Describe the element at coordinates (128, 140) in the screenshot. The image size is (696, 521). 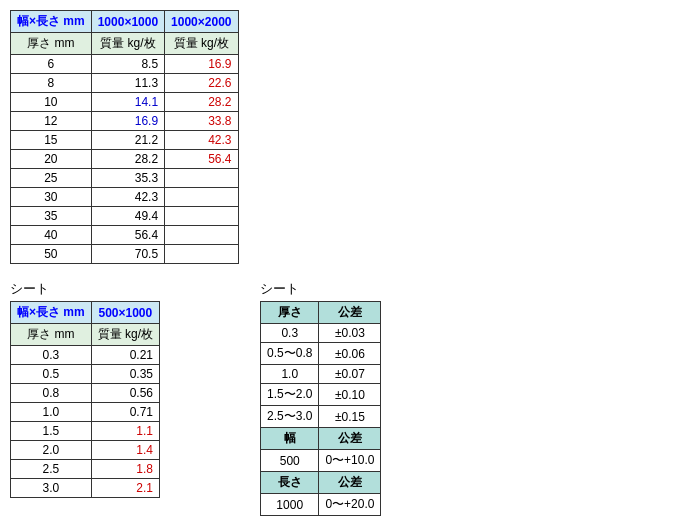
I see `plate-w1000-cell: 21.2` at that location.